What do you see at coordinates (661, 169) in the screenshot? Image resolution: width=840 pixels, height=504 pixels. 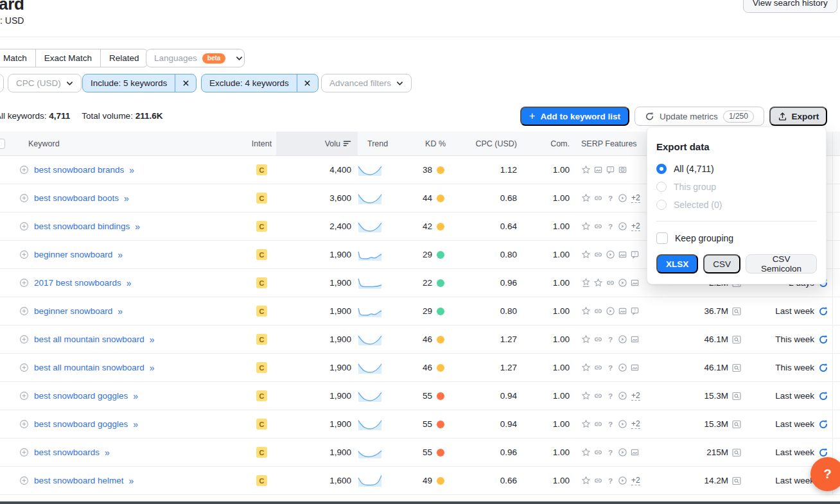 I see `radio-selected-icon` at bounding box center [661, 169].